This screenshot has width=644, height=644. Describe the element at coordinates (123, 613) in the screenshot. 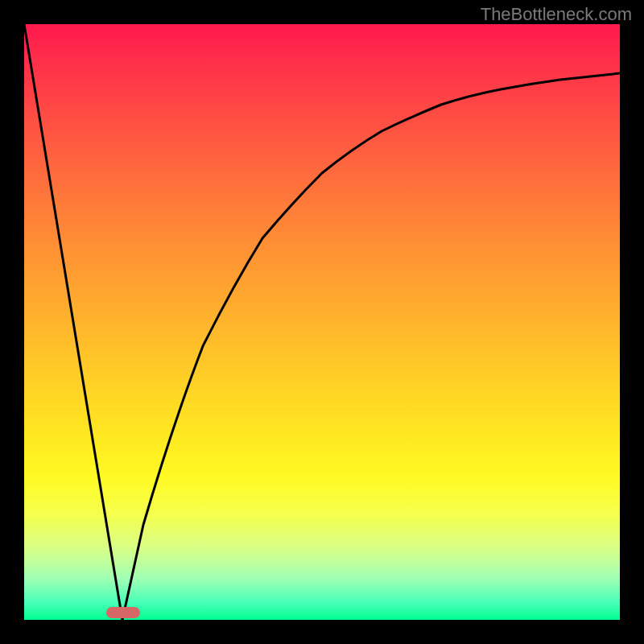

I see `min-marker` at that location.